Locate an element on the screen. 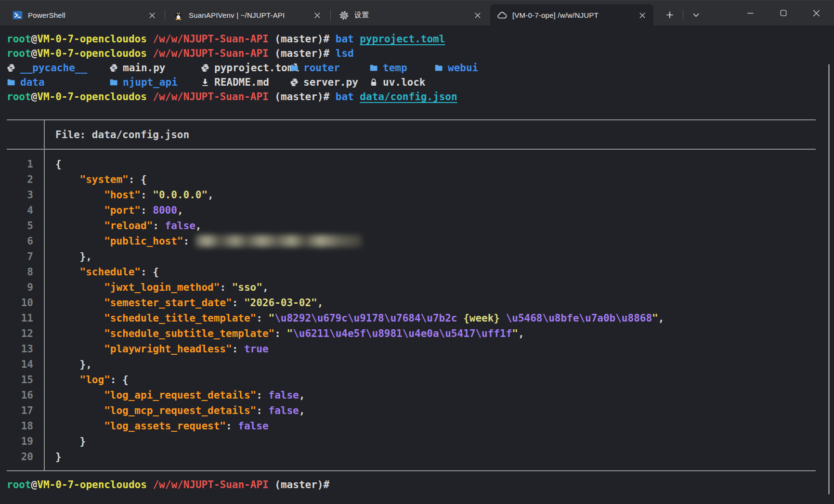 The height and width of the screenshot is (504, 834). code-line-4: 4 "port": 8000, is located at coordinates (411, 210).